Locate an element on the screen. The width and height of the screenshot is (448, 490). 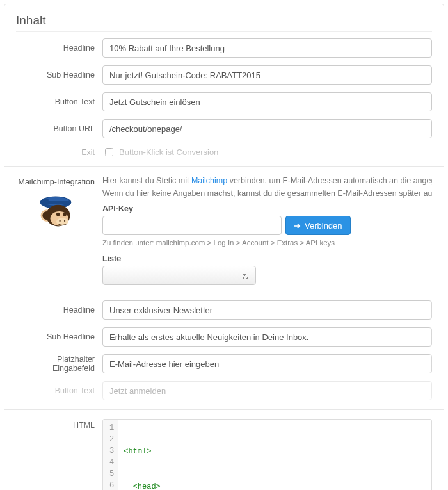
label-exit: Exit is located at coordinates (59, 152).